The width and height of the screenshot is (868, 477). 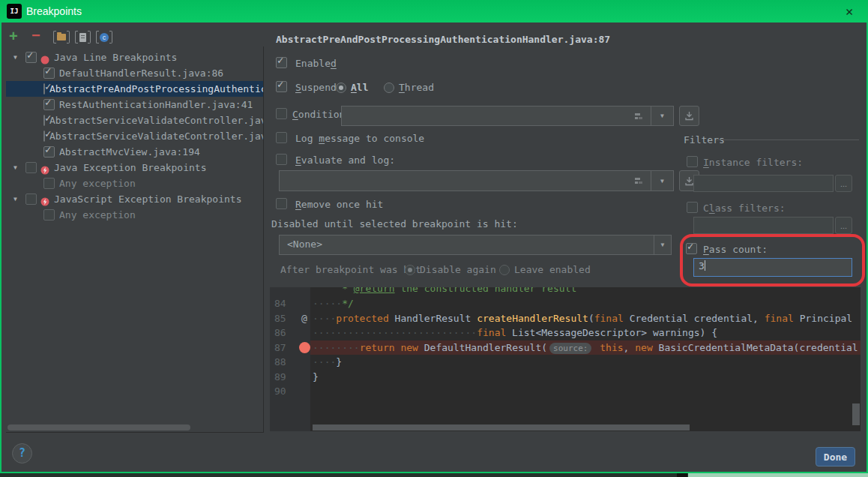 What do you see at coordinates (735, 249) in the screenshot?
I see `pass-count-label: Pass count:` at bounding box center [735, 249].